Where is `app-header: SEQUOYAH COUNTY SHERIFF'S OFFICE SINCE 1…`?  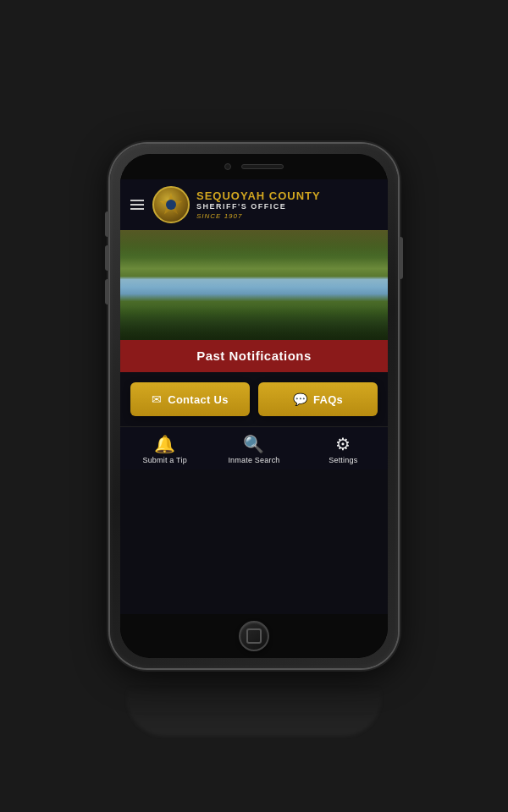
app-header: SEQUOYAH COUNTY SHERIFF'S OFFICE SINCE 1… is located at coordinates (254, 205).